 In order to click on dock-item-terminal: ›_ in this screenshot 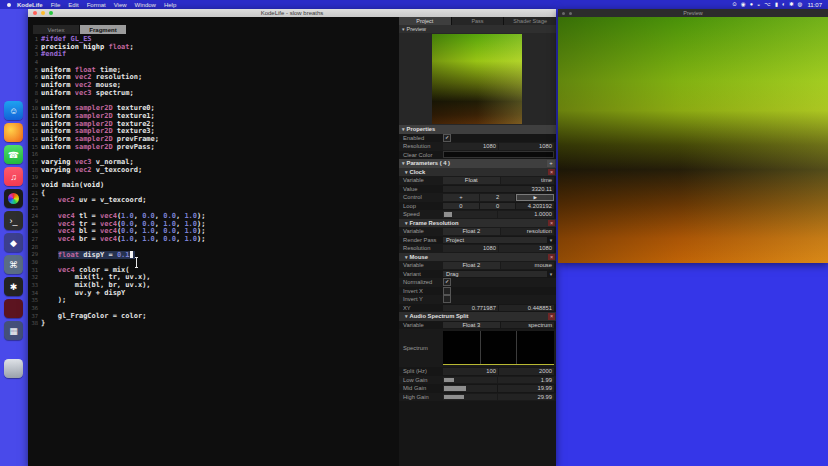, I will do `click(14, 220)`.